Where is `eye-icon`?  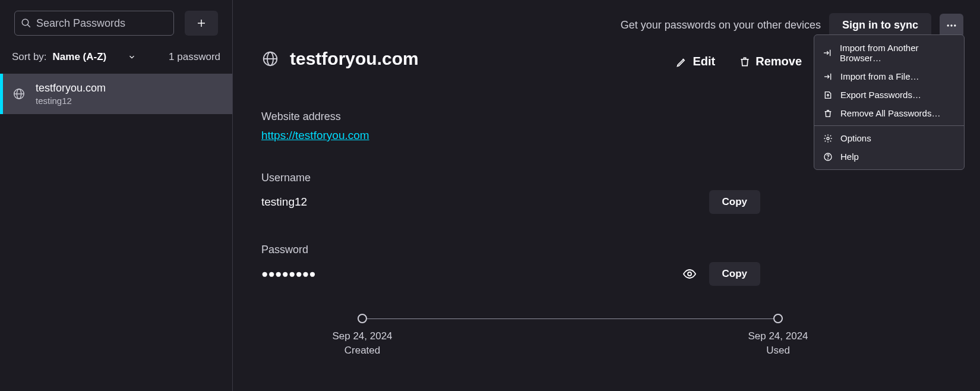 eye-icon is located at coordinates (690, 274).